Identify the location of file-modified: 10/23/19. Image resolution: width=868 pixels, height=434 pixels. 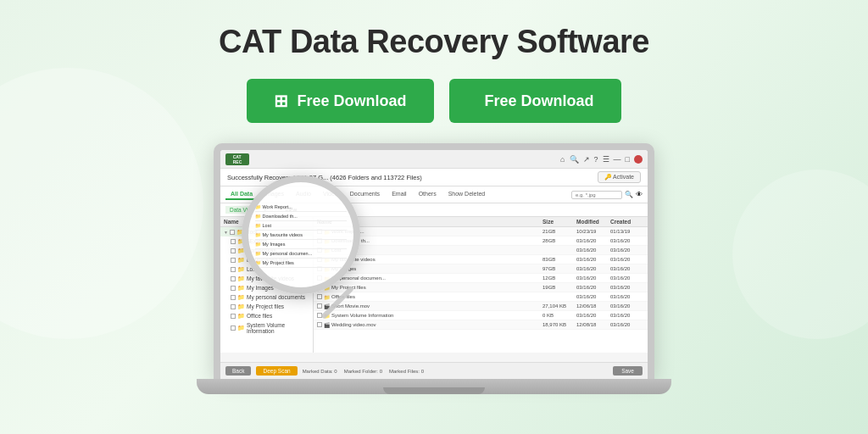
(593, 231).